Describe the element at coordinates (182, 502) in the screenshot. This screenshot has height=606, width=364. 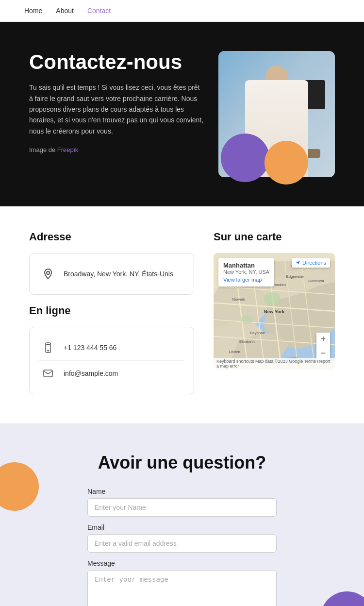
I see `name-group: Name` at that location.